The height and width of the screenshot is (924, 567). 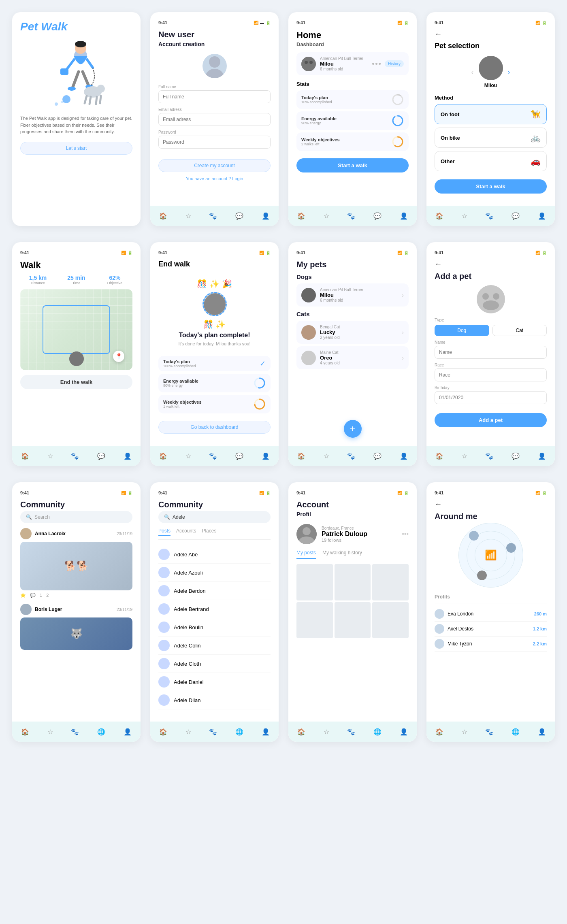 I want to click on full-name-input, so click(x=215, y=97).